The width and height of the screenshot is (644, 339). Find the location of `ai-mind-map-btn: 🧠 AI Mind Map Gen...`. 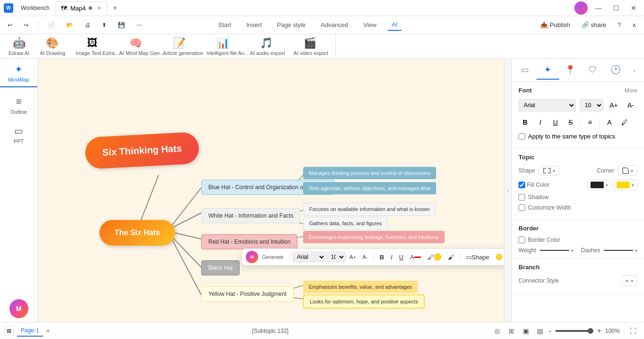

ai-mind-map-btn: 🧠 AI Mind Map Gen... is located at coordinates (136, 46).